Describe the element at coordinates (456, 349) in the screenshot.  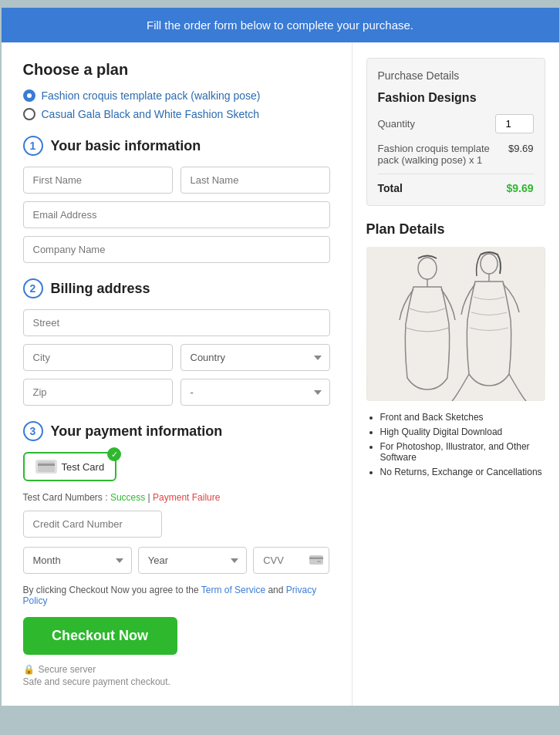
I see `plan-details-section: Plan Details` at that location.